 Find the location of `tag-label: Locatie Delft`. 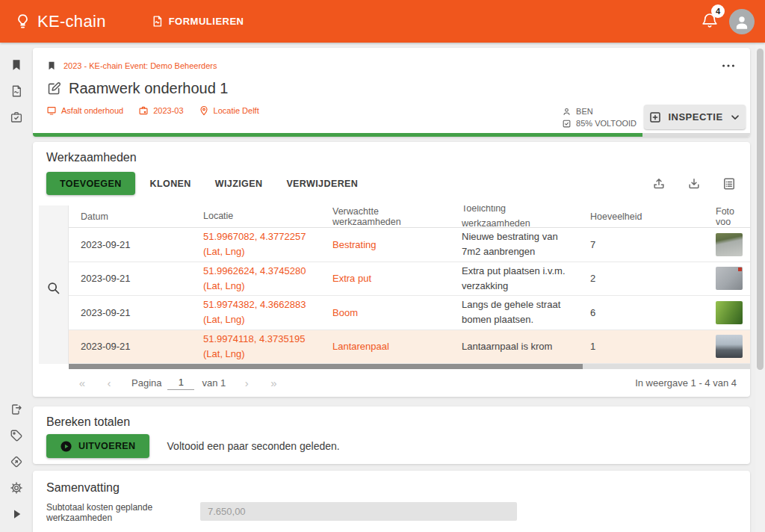

tag-label: Locatie Delft is located at coordinates (236, 111).